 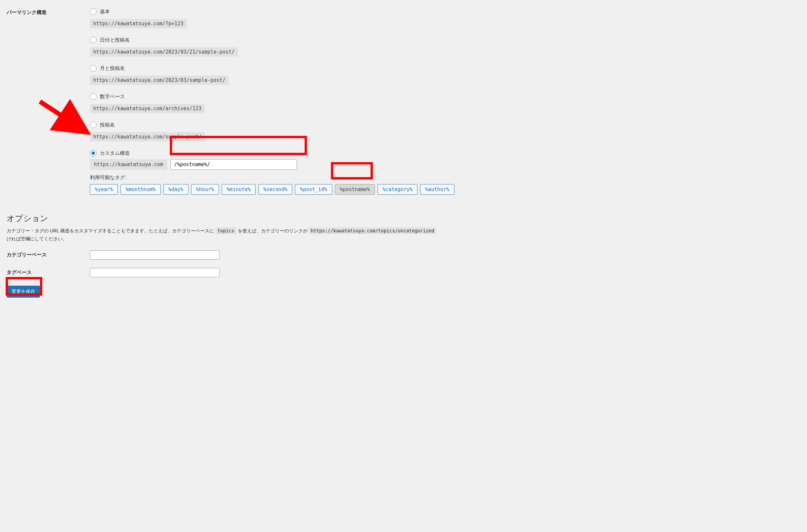 I want to click on permalink-option-day-name: 日付と投稿名 https://kawatatsuya.com/2023/03/2…, so click(x=299, y=47).